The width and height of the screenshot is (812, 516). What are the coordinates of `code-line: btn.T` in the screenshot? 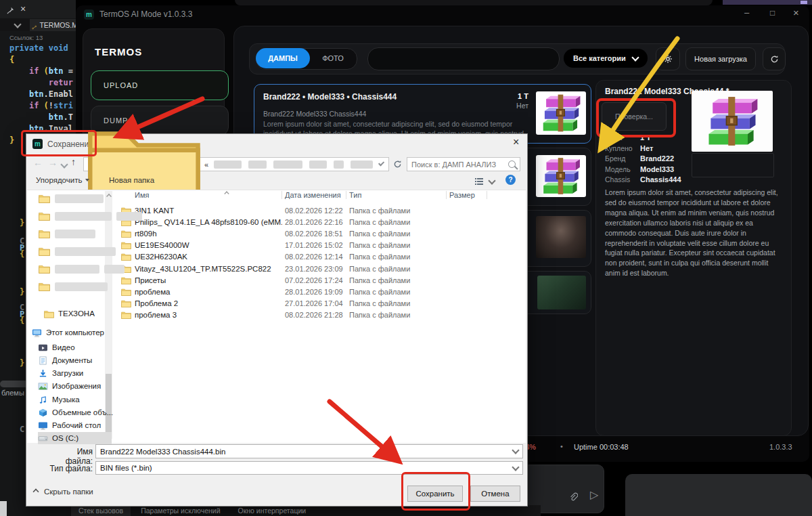 It's located at (43, 118).